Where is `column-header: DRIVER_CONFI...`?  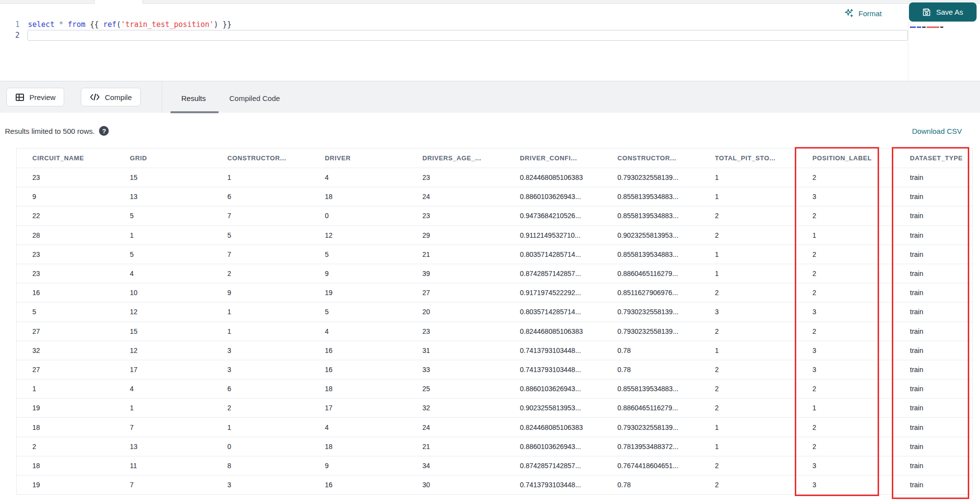
column-header: DRIVER_CONFI... is located at coordinates (553, 158).